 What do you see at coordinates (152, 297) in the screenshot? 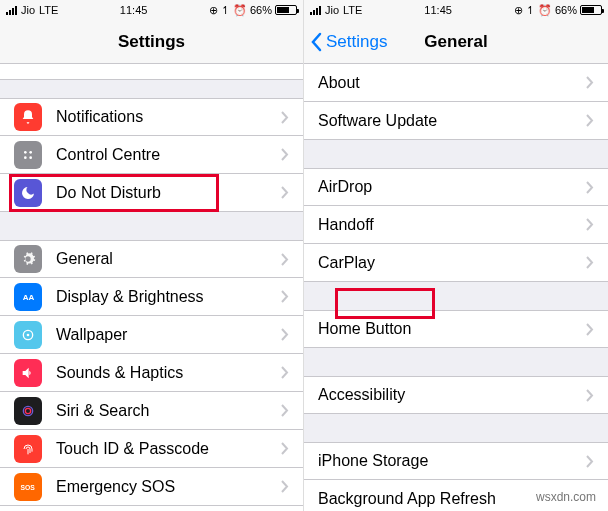
I see `row-display: AA Display & Brightness` at bounding box center [152, 297].